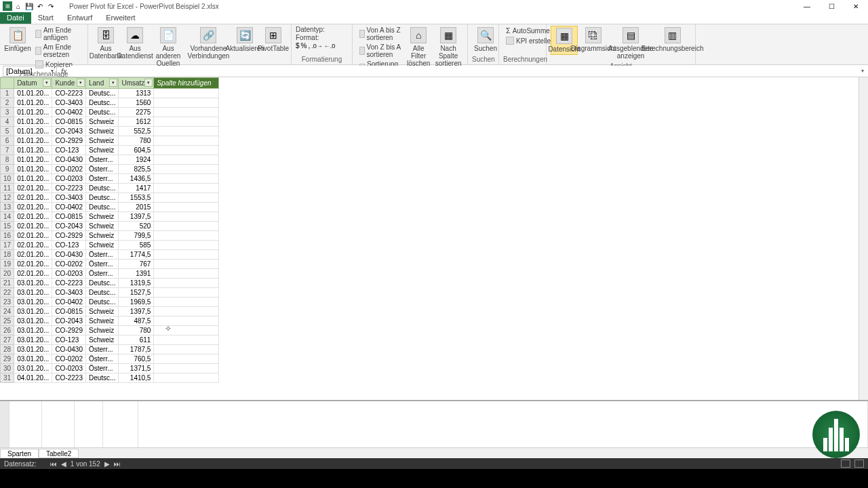  Describe the element at coordinates (430, 312) in the screenshot. I see `table-row: 2403.01.20...CO-0815Schweiz1397,5` at that location.